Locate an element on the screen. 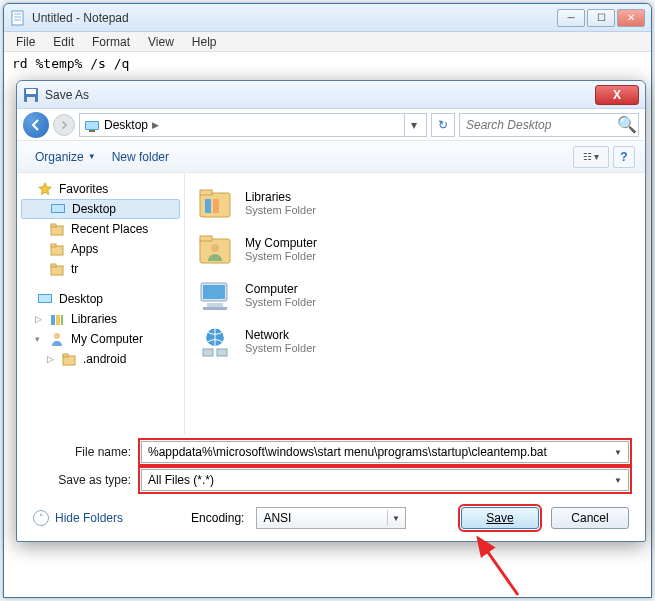  sidebar-item-desktop: Desktop is located at coordinates (100, 209).